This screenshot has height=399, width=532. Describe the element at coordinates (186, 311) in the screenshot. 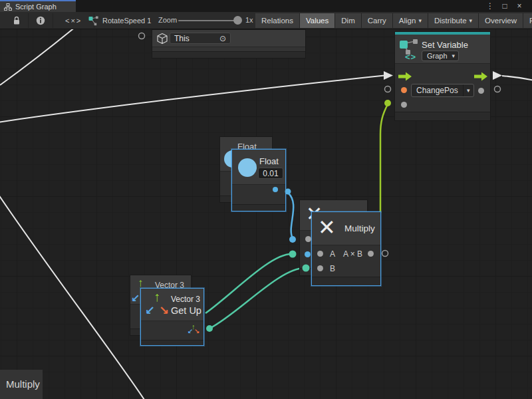

I see `operation-label: Get Up` at that location.